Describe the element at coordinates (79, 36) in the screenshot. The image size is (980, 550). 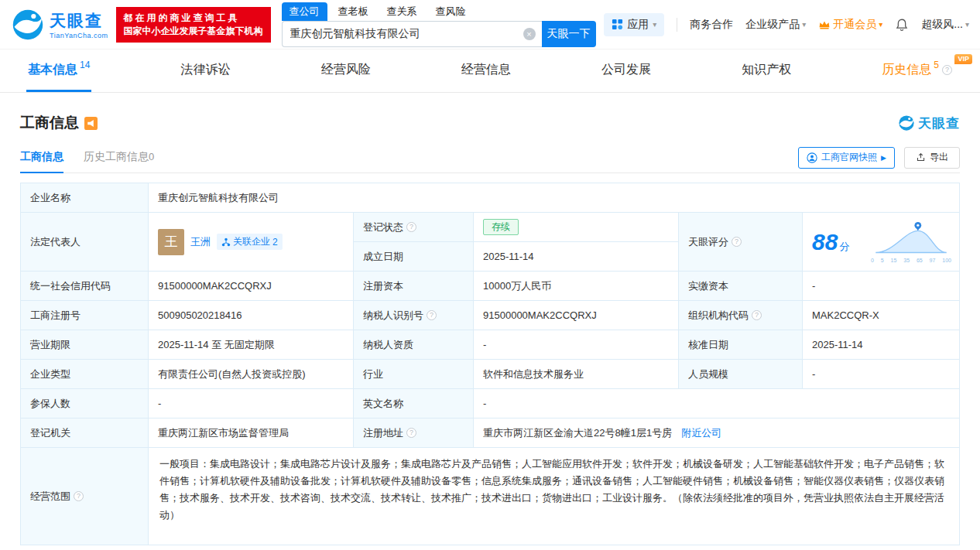
I see `logo-subtitle: TianYanCha.com` at that location.